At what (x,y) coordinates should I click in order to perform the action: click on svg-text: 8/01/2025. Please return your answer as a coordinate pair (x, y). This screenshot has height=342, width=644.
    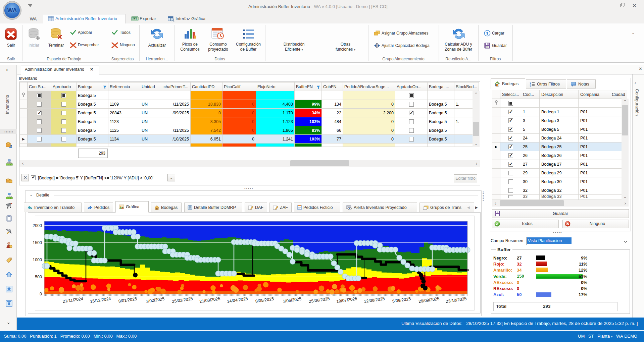
    Looking at the image, I should click on (128, 300).